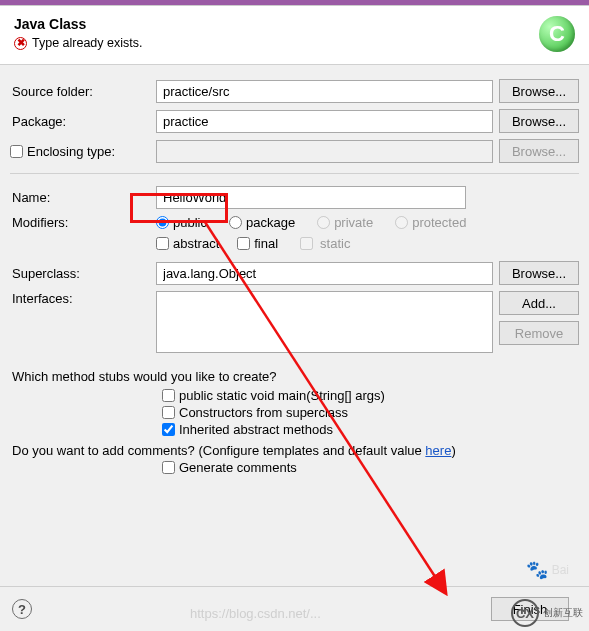  I want to click on java-class-icon: C, so click(557, 34).